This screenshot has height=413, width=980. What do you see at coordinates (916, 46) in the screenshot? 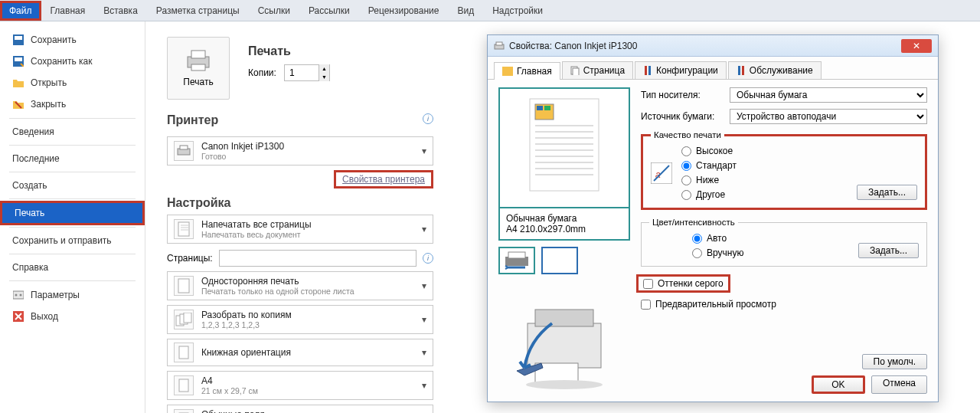
I see `close-button: ✕` at bounding box center [916, 46].